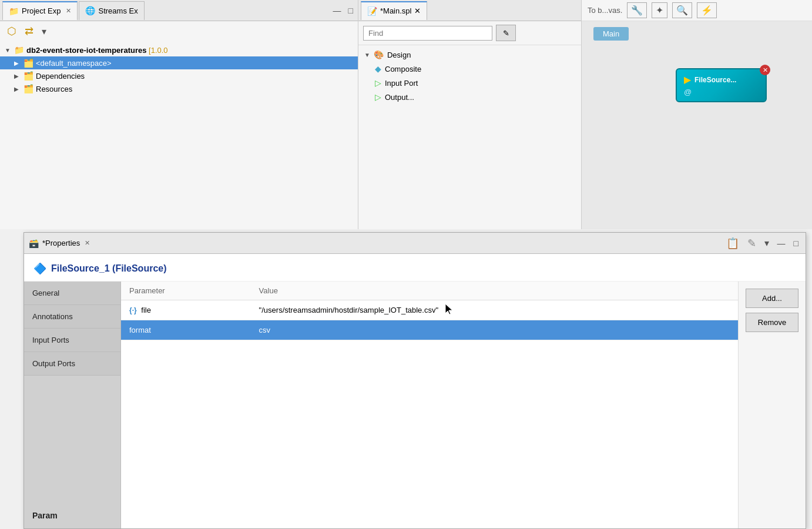 The height and width of the screenshot is (529, 812). What do you see at coordinates (765, 70) in the screenshot?
I see `node-close-icon: ✕` at bounding box center [765, 70].